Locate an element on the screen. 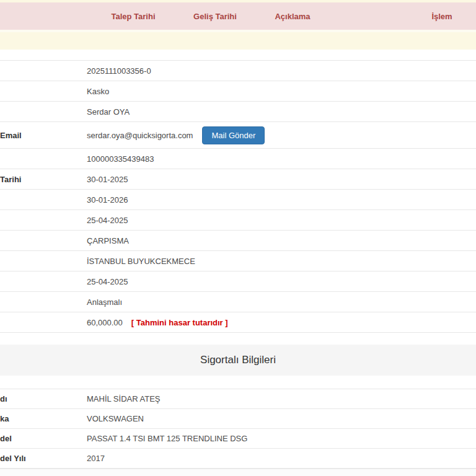  detail-row-agreement-status: Anlaşmalı is located at coordinates (238, 302).